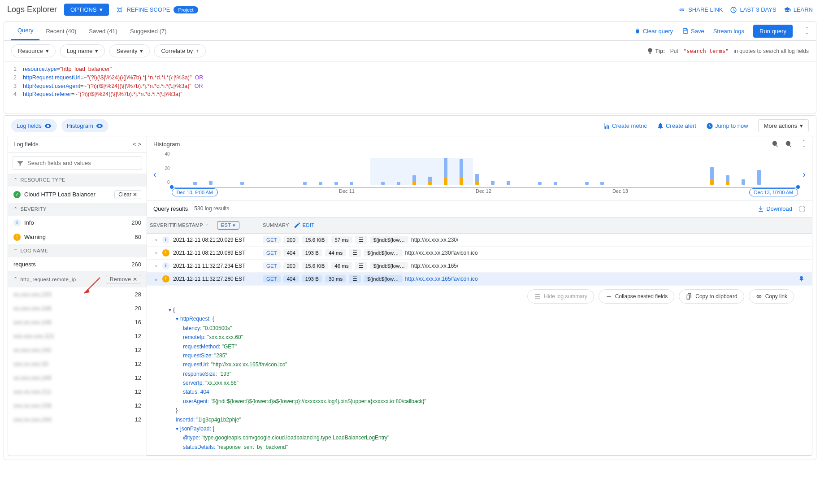 Image resolution: width=820 pixels, height=504 pixels. Describe the element at coordinates (77, 209) in the screenshot. I see `section-severity: ⌃SEVERITY` at that location.